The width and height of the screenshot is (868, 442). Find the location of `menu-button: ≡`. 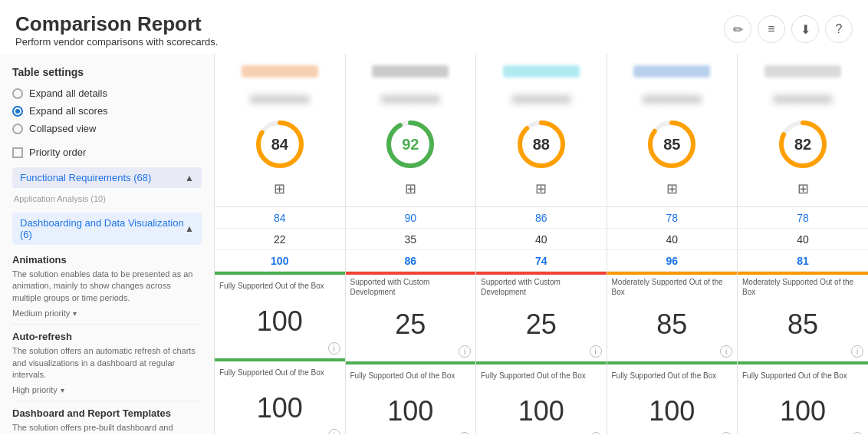

menu-button: ≡ is located at coordinates (771, 29).